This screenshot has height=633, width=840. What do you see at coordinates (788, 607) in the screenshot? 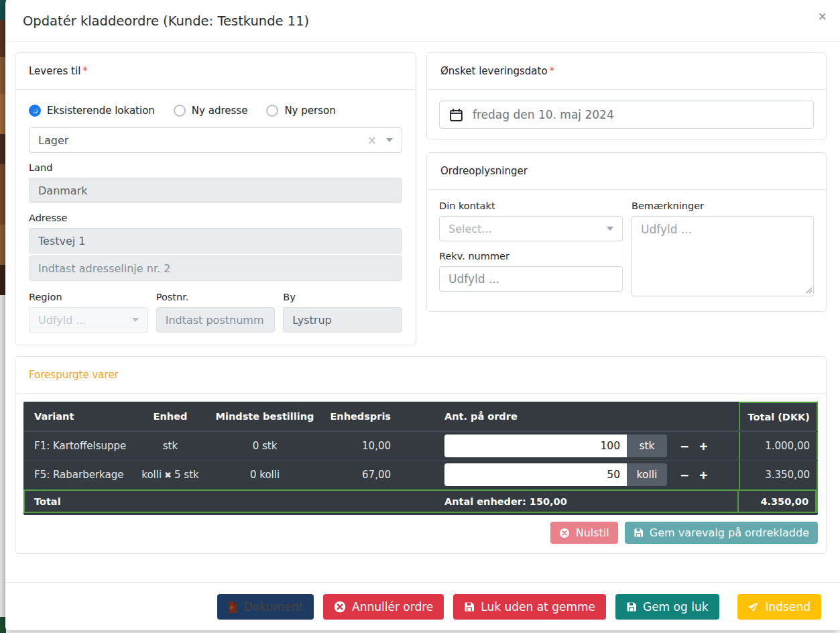
I see `submit-label: Indsend` at bounding box center [788, 607].